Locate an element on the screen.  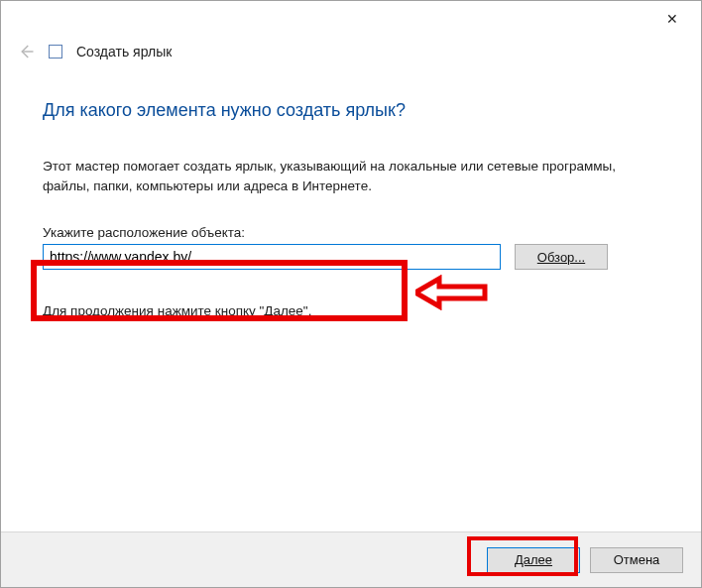
description-text: Этот мастер помогает создать ярлык, указ… is located at coordinates (351, 176).